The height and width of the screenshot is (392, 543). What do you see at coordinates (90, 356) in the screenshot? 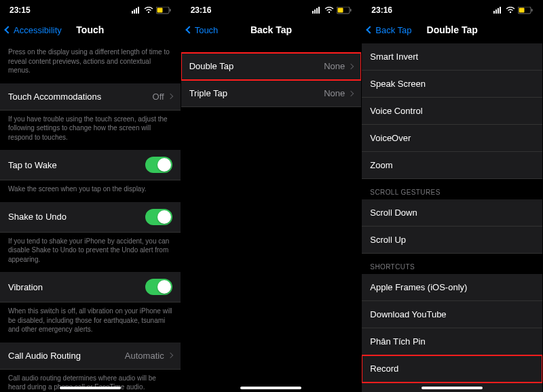
I see `row-call-audio-routing: Call Audio Routing Automatic` at bounding box center [90, 356].